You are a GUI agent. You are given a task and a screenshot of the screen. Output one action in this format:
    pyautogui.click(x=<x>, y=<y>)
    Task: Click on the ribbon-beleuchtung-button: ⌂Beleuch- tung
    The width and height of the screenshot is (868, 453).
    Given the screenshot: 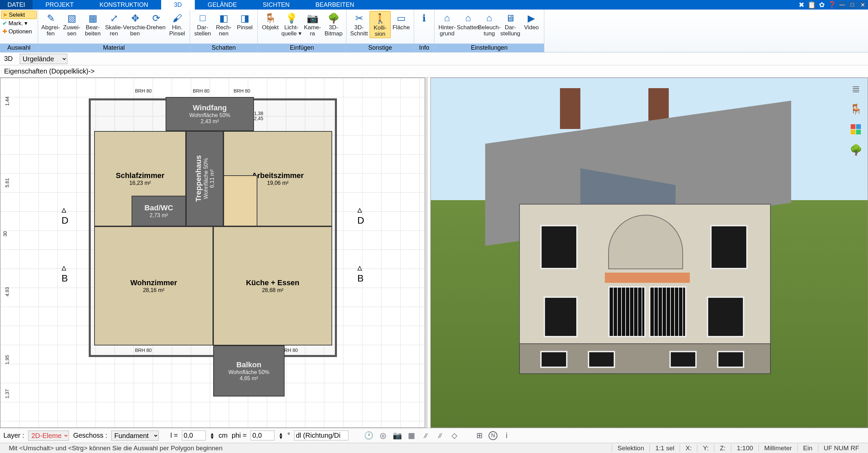 What is the action you would take?
    pyautogui.click(x=489, y=24)
    